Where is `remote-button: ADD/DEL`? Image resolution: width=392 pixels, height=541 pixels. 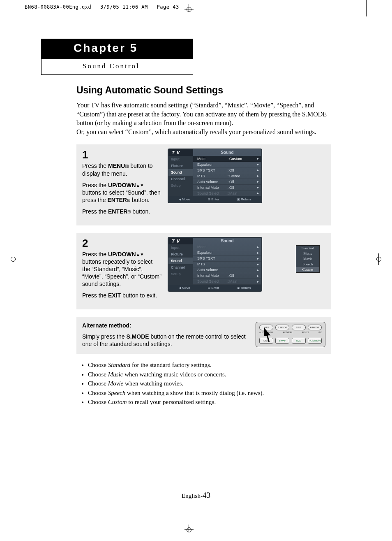 remote-button: ADD/DEL is located at coordinates (288, 334).